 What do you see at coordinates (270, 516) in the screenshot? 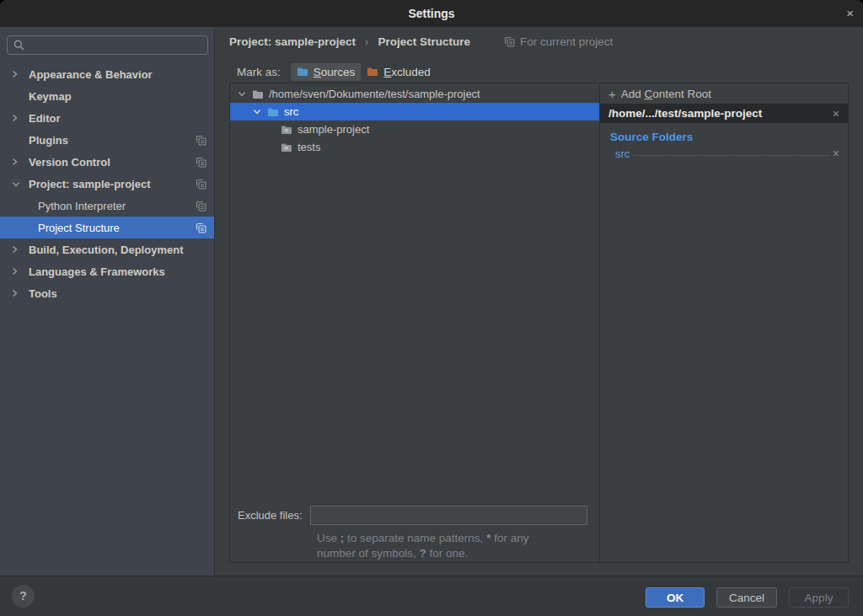
I see `exclude-files-label: Exclude files:` at bounding box center [270, 516].